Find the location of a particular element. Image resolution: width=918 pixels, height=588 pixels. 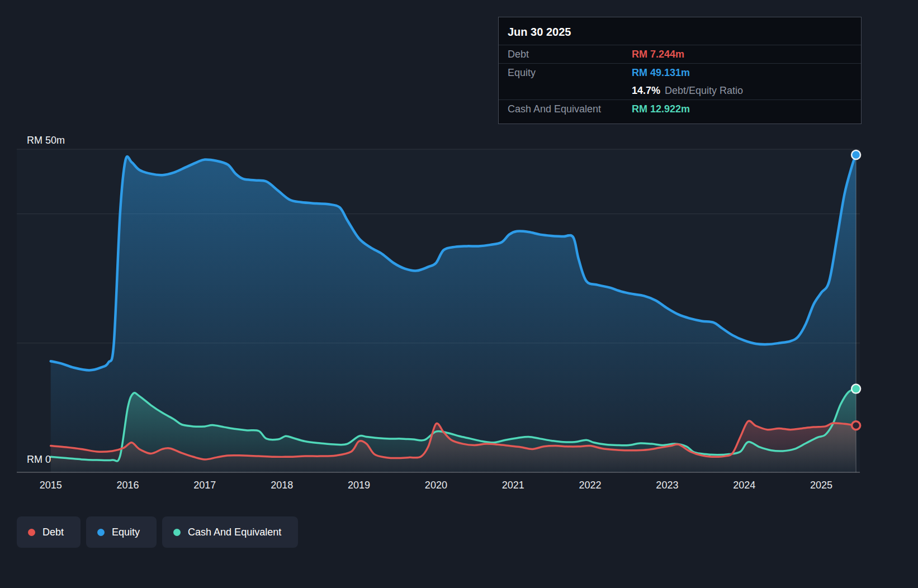

tooltip: Jun 30 2025 Debt RM 7.244m Equity RM 49.… is located at coordinates (680, 70).